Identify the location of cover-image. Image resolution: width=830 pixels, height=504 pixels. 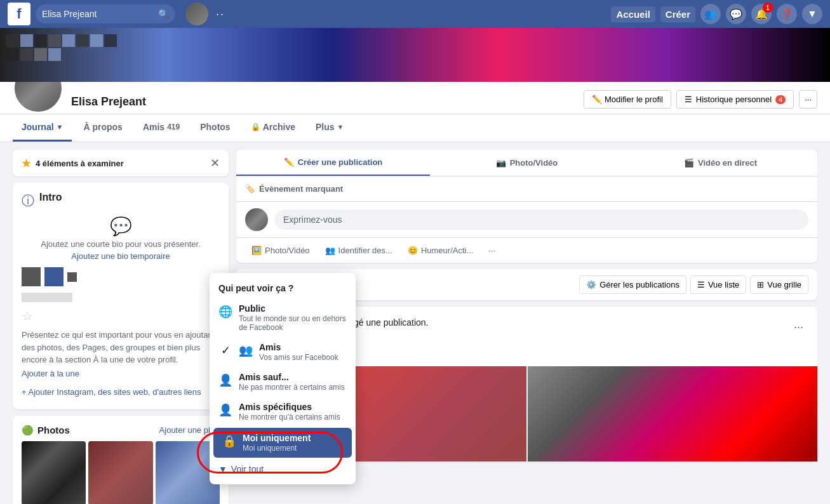
(415, 55).